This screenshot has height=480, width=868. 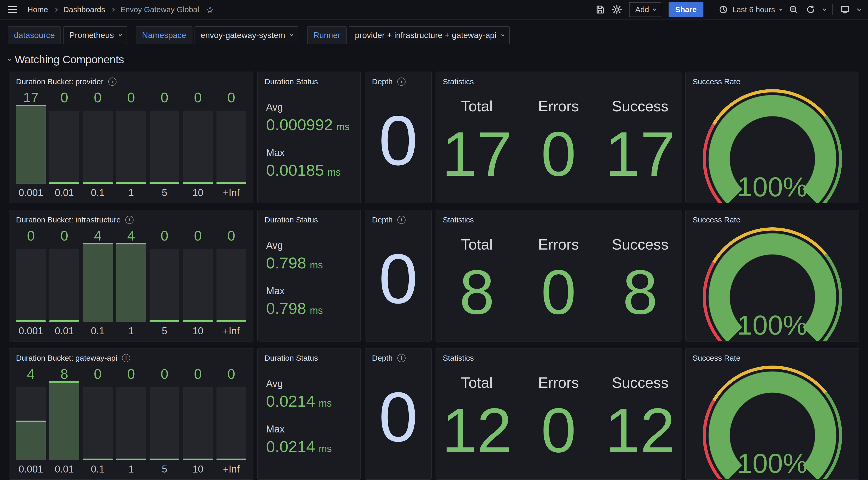 I want to click on statistic-value: 0, so click(x=559, y=430).